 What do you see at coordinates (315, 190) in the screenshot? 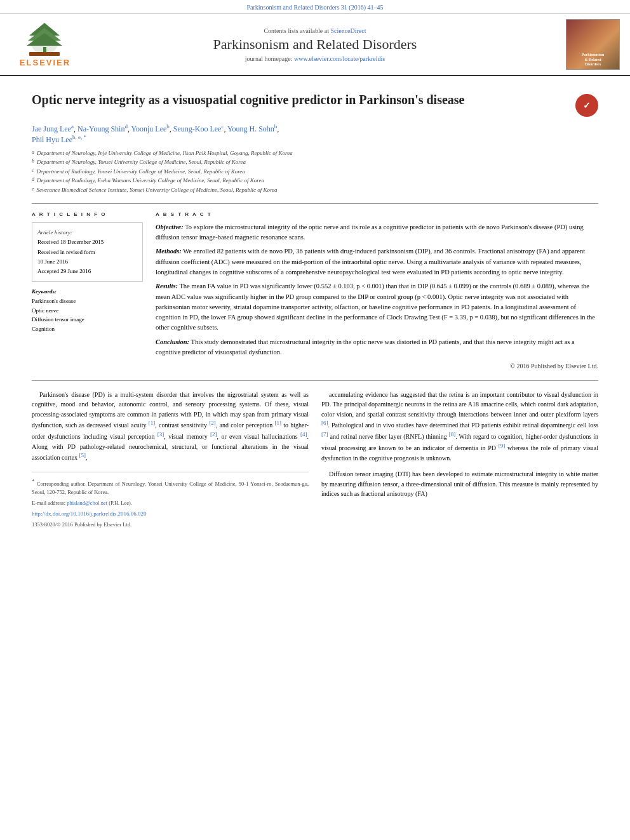
I see `affil-e: e Severance Biomedical Science Institute…` at bounding box center [315, 190].